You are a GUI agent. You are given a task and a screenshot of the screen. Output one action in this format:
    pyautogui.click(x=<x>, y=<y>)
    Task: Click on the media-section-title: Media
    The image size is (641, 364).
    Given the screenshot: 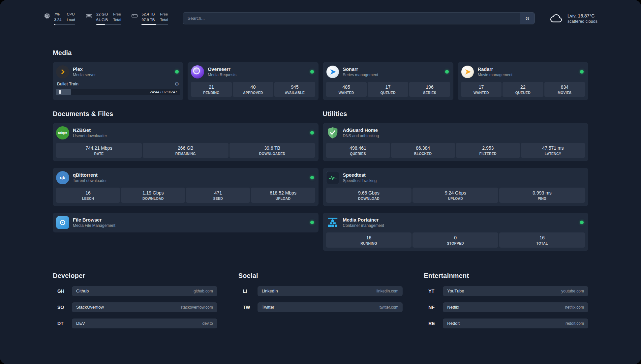 What is the action you would take?
    pyautogui.click(x=320, y=53)
    